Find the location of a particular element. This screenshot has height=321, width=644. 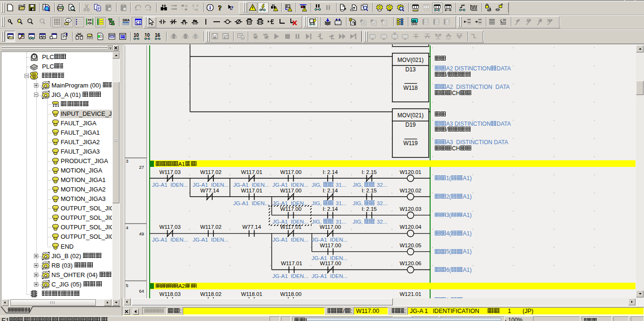

svg-text: X is located at coordinates (437, 22).